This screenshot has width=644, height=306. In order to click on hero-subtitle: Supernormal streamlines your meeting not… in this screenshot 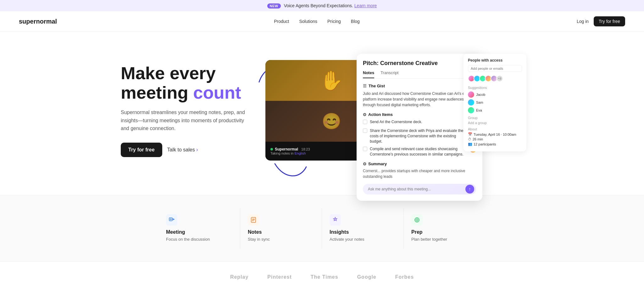, I will do `click(187, 121)`.